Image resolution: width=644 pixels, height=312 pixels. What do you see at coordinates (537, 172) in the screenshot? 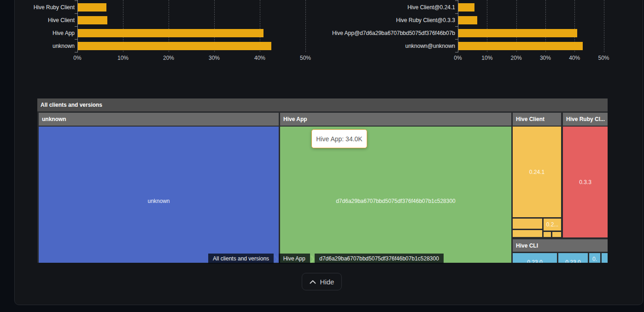
I see `treemap-cell: 0.24.1` at bounding box center [537, 172].